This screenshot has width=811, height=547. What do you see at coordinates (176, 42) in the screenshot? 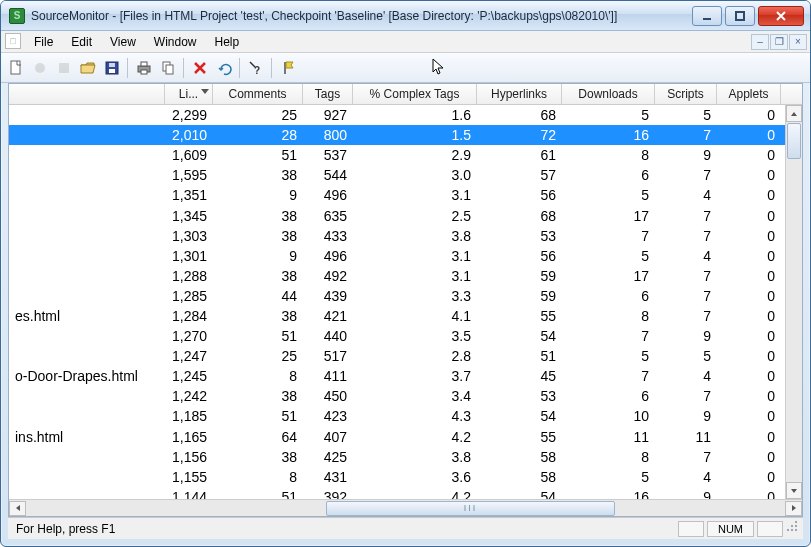
I see `menu-window: Window` at bounding box center [176, 42].